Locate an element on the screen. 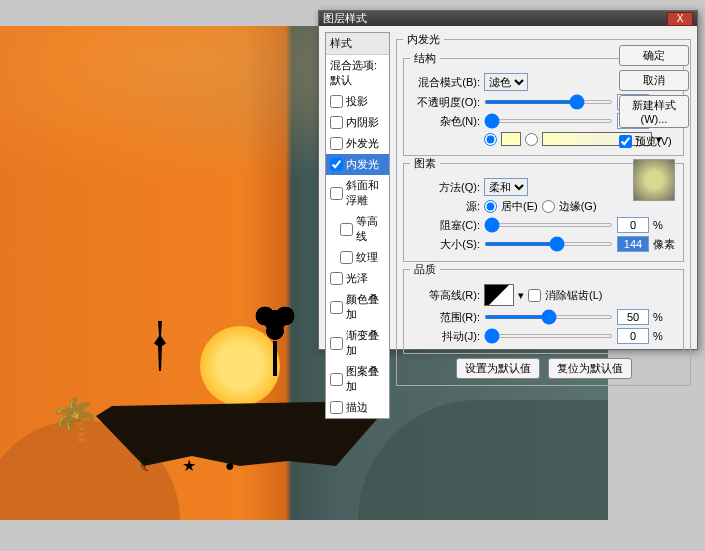 The image size is (705, 551). choke-input is located at coordinates (633, 225).